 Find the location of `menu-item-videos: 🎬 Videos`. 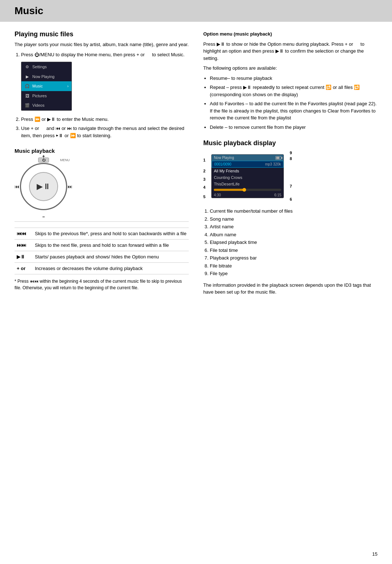

menu-item-videos: 🎬 Videos is located at coordinates (46, 105).